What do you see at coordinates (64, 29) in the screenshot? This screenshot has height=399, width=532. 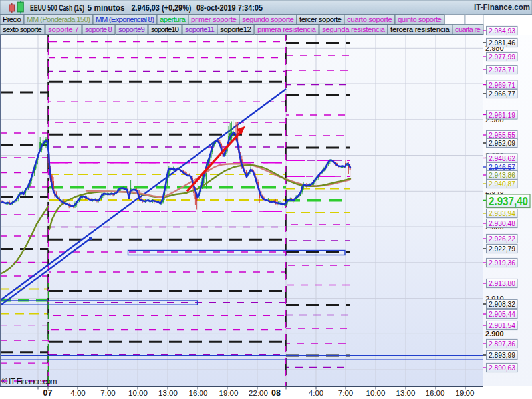 I see `svg-text: soporte 7` at bounding box center [64, 29].